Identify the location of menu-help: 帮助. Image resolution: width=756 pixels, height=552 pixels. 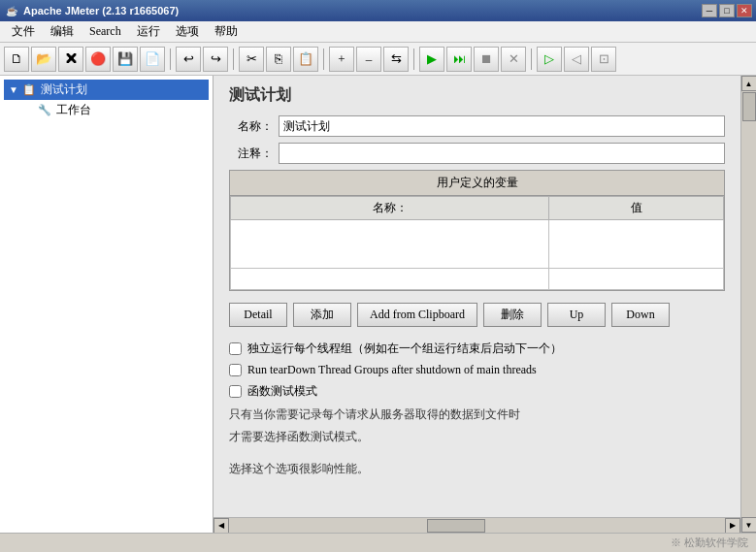
(226, 31).